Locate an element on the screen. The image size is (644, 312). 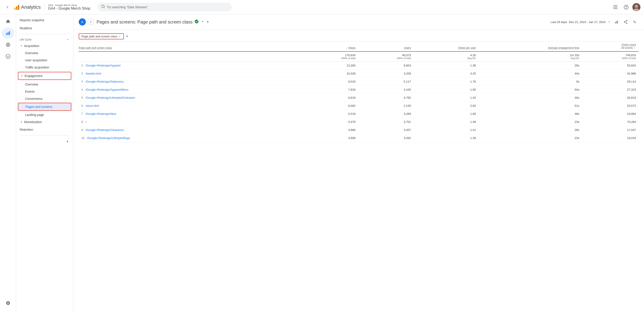
totals-event-count: 749,816 100% of total is located at coordinates (610, 57).